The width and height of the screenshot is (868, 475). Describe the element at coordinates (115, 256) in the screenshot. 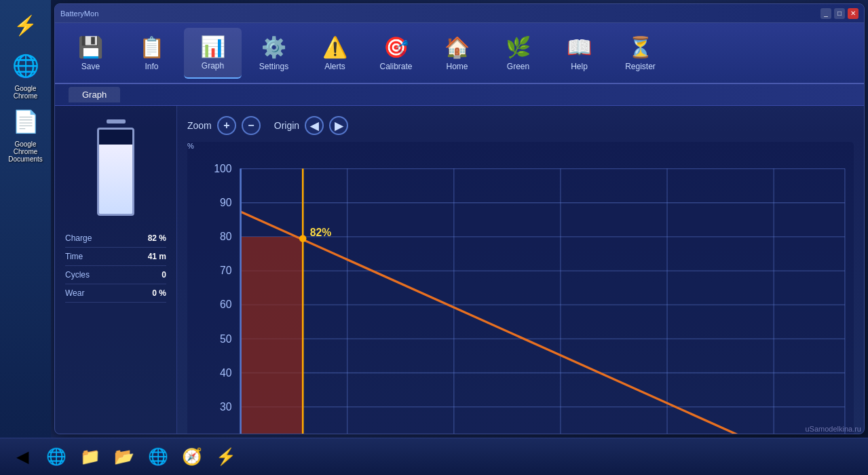

I see `stat-time: Time 41 m` at that location.